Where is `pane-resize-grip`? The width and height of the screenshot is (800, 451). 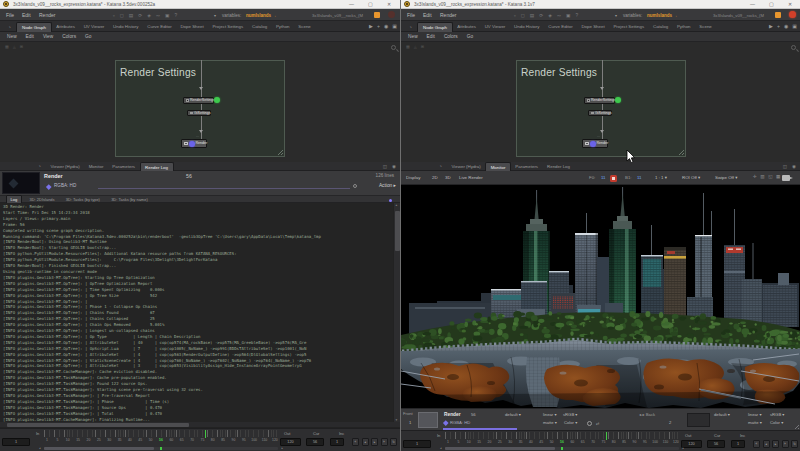 pane-resize-grip is located at coordinates (796, 426).